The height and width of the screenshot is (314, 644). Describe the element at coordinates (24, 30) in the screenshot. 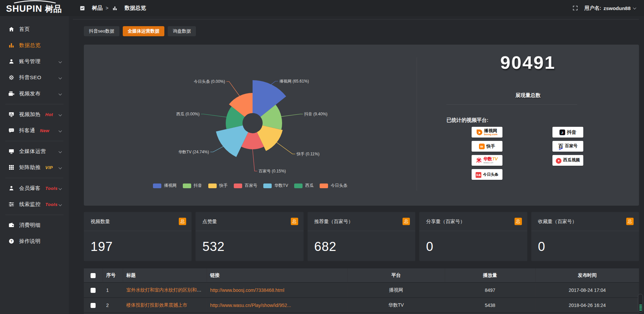

I see `sidebar-item-label: 首页` at that location.